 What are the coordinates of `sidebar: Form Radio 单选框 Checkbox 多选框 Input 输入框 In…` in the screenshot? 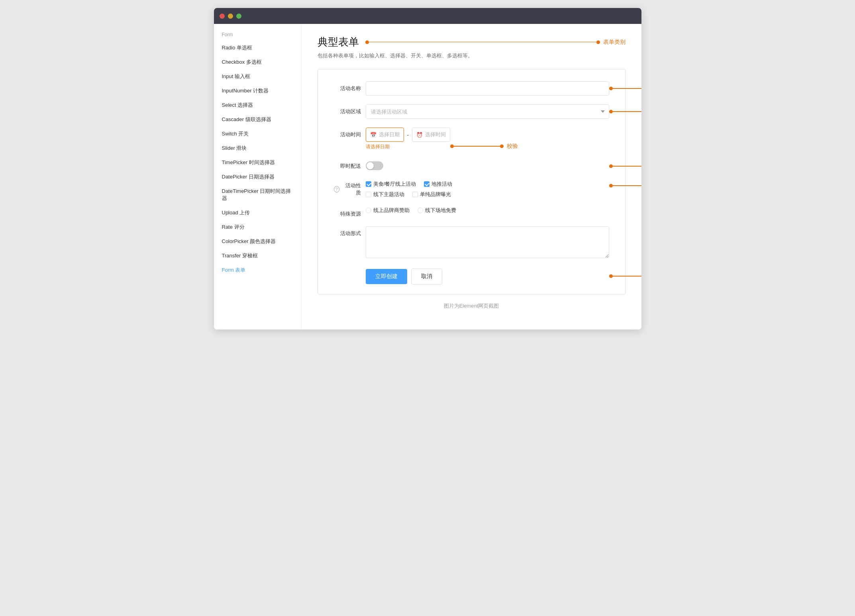 It's located at (258, 177).